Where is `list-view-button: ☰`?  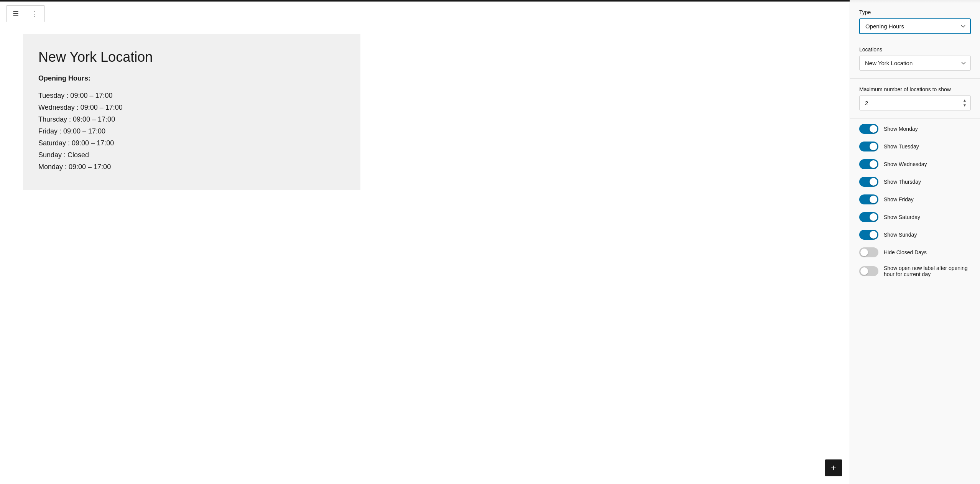 list-view-button: ☰ is located at coordinates (16, 14).